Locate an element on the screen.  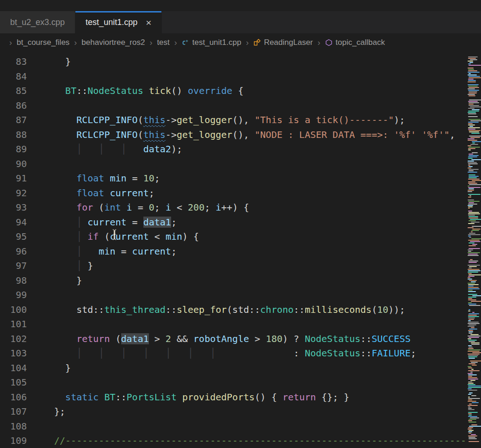
line-number: 88 is located at coordinates (13, 135).